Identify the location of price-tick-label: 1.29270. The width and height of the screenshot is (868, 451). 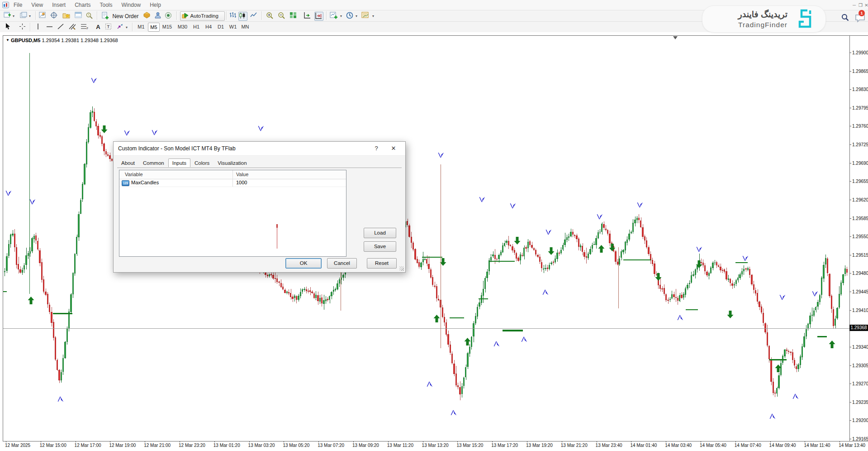
(860, 384).